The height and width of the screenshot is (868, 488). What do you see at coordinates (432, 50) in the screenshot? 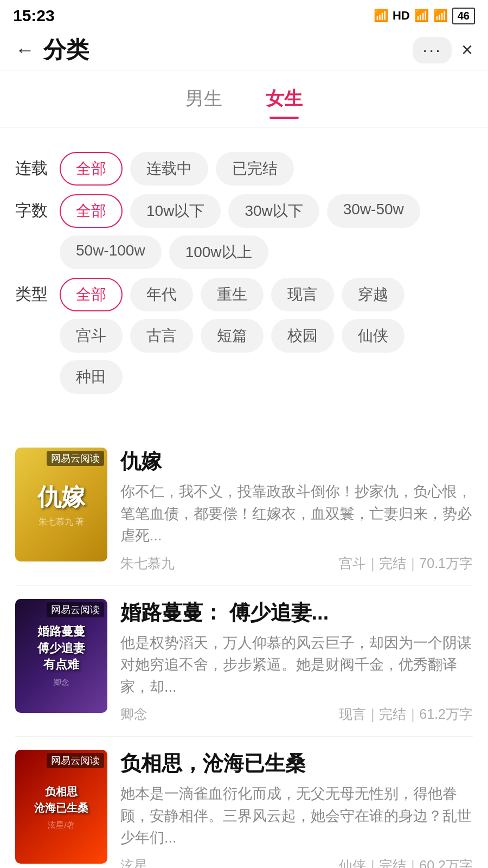
I see `more-button: ···` at bounding box center [432, 50].